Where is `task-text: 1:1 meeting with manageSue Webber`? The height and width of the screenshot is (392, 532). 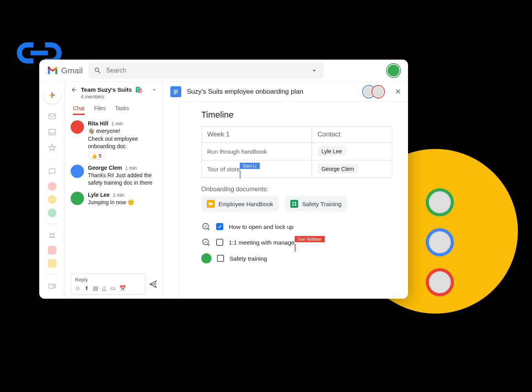 task-text: 1:1 meeting with manageSue Webber is located at coordinates (262, 242).